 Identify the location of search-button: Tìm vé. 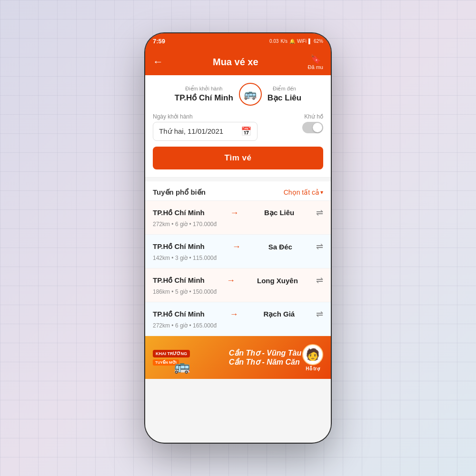
(238, 158).